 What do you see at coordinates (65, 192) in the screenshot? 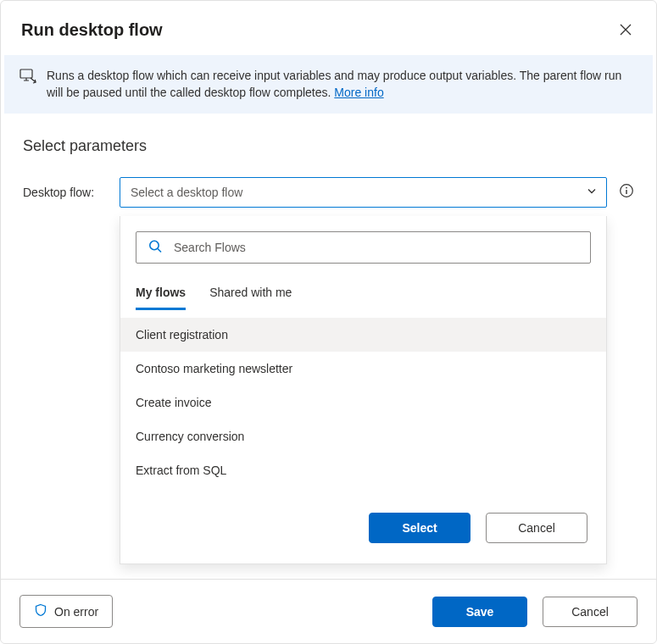
I see `desktop-flow-label: Desktop flow:` at bounding box center [65, 192].